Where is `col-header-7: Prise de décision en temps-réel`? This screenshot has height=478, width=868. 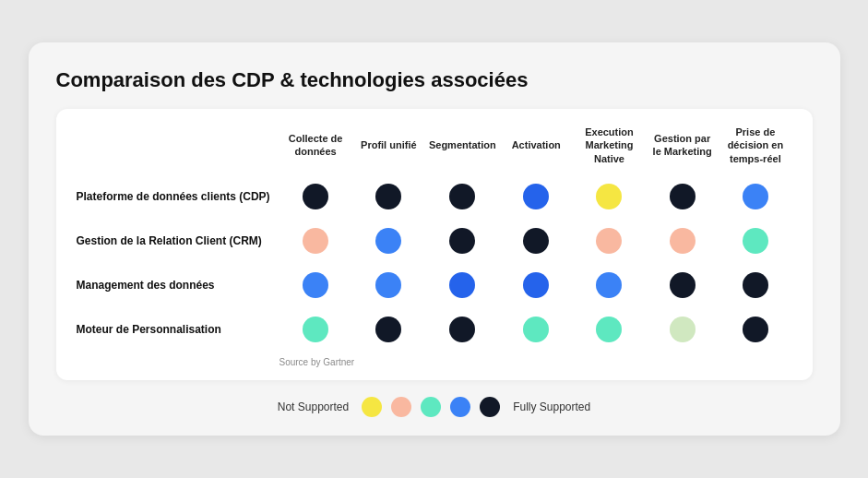 col-header-7: Prise de décision en temps-réel is located at coordinates (755, 149).